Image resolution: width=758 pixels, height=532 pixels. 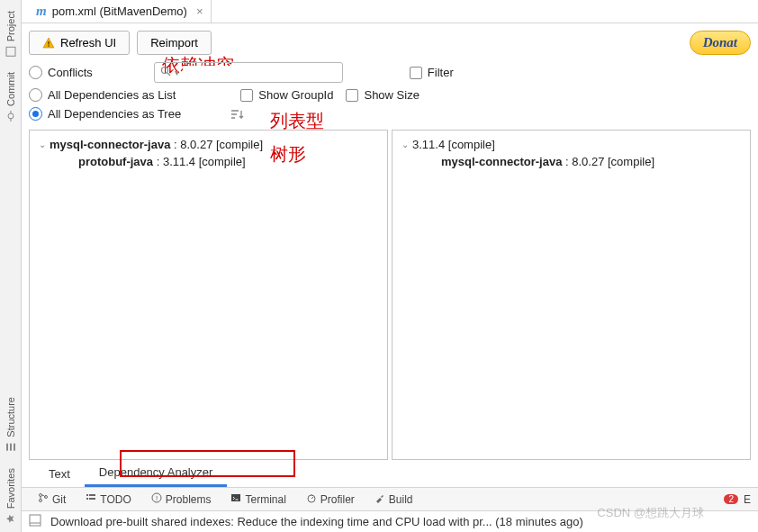 I want to click on maven-file-icon: m, so click(x=41, y=11).